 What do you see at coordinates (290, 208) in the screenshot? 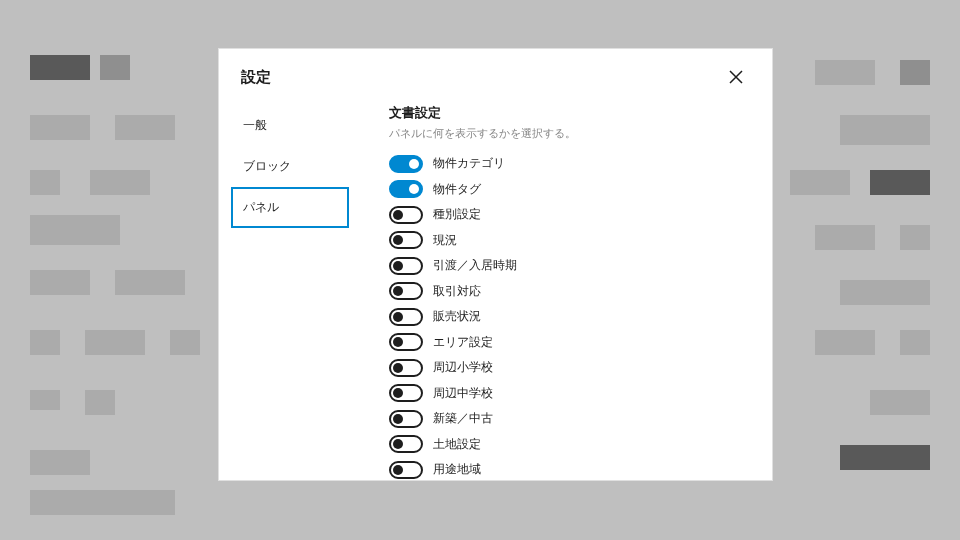
I see `tab-2: パネル` at bounding box center [290, 208].